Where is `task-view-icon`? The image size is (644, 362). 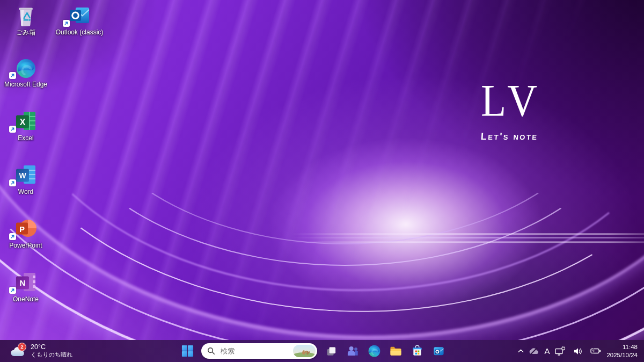
task-view-icon is located at coordinates (331, 351).